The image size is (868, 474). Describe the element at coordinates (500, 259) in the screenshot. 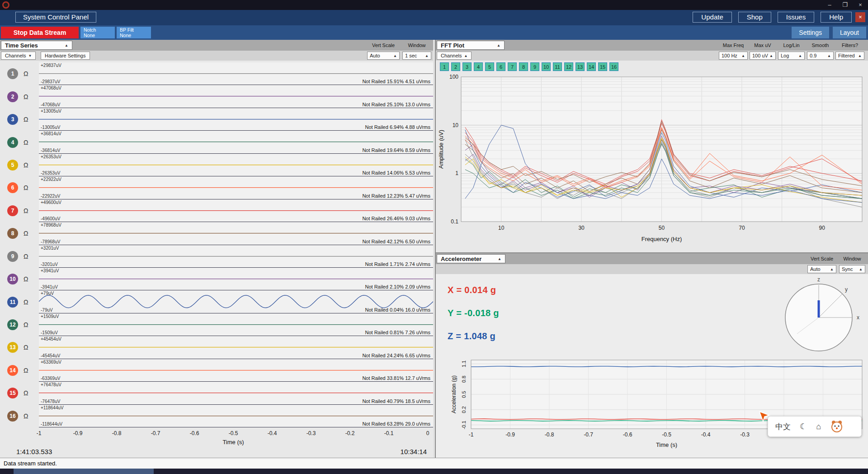

I see `chevron-up-icon: ▲` at that location.